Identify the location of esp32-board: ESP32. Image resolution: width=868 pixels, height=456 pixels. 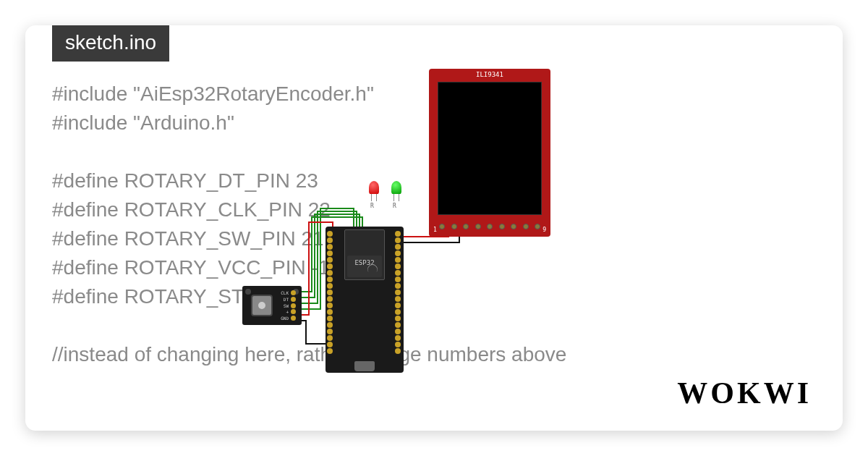
(365, 300).